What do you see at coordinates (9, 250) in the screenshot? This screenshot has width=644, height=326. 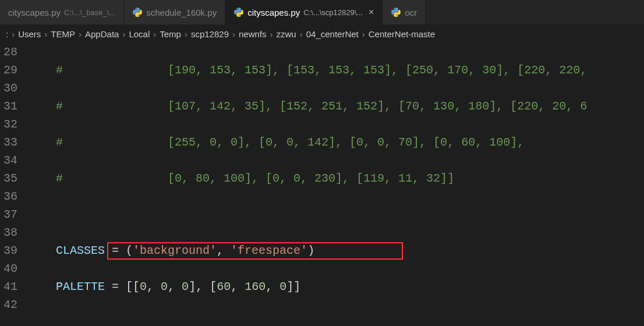 I see `line-number: 39` at bounding box center [9, 250].